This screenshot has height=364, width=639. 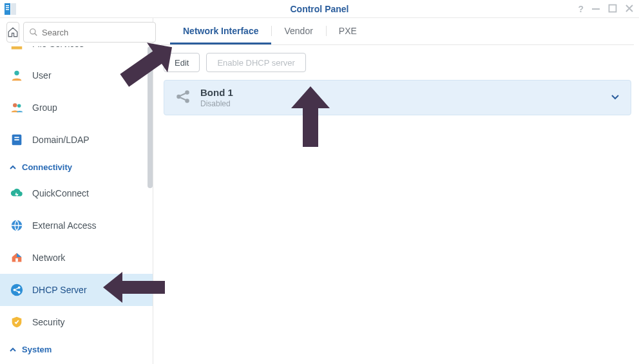 I want to click on tabbar: Network Interface Vendor PXE, so click(x=397, y=32).